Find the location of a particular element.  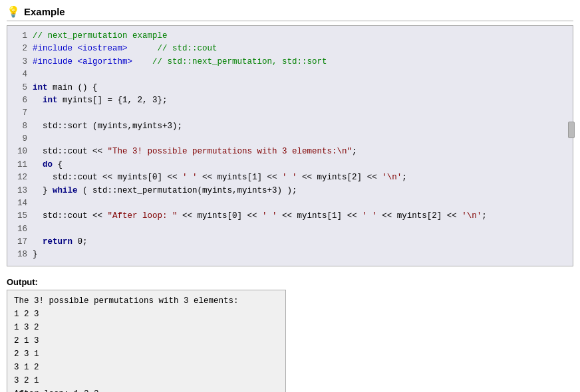

code-line: 8 std::sort (myints,myints+3); is located at coordinates (290, 126).